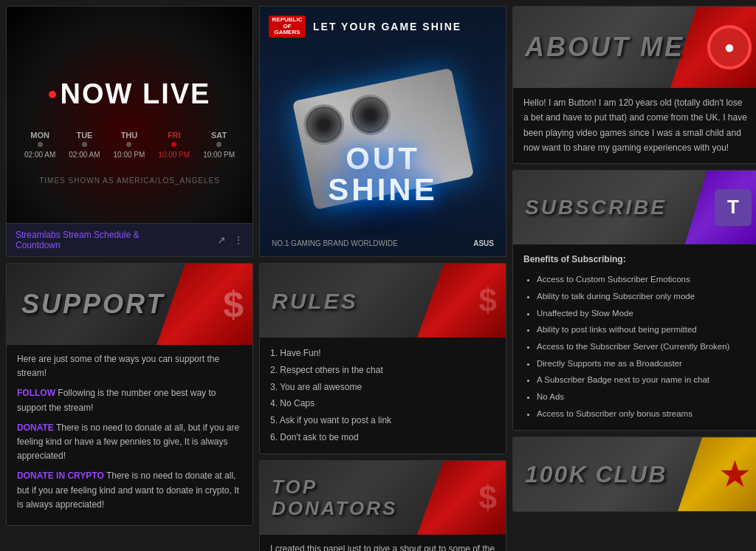 Image resolution: width=756 pixels, height=551 pixels. I want to click on rule-item-5: 5. Ask if you want to post a link, so click(382, 421).